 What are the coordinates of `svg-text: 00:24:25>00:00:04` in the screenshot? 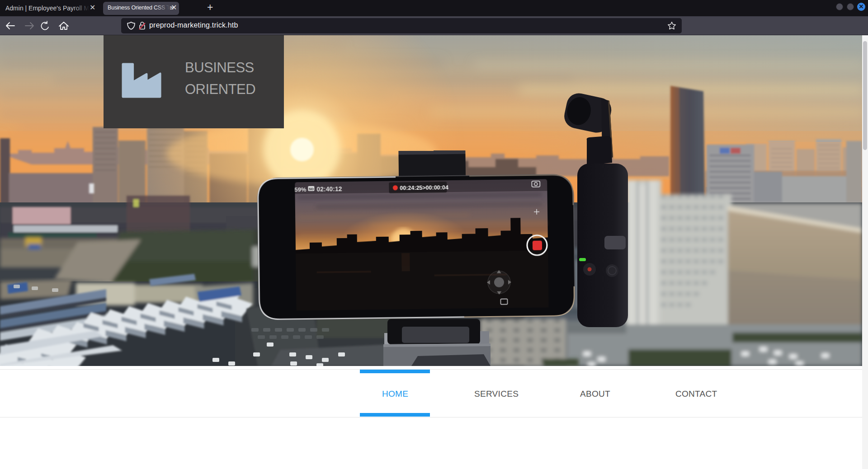 It's located at (424, 188).